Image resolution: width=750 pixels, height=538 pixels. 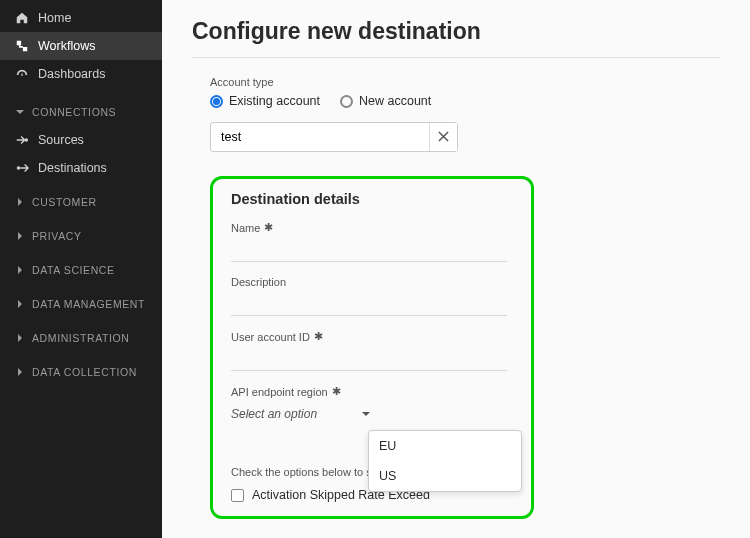 I want to click on sidebar-item-sources: Sources, so click(x=81, y=140).